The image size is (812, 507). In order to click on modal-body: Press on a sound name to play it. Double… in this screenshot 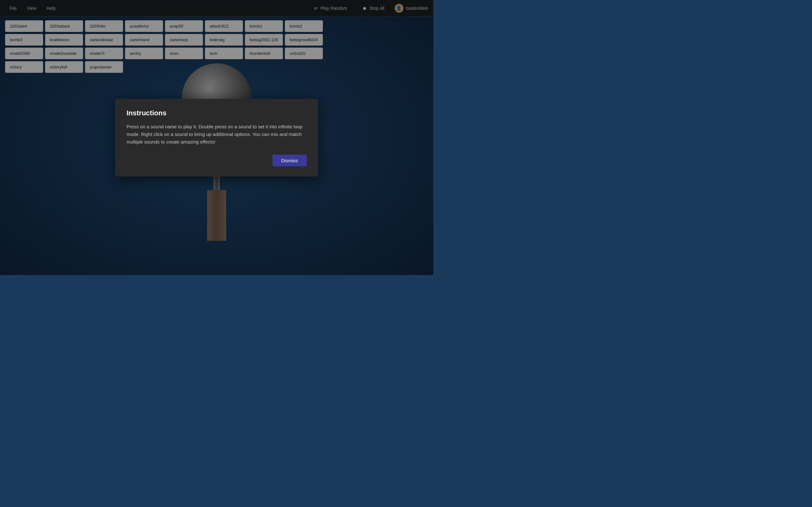, I will do `click(217, 134)`.